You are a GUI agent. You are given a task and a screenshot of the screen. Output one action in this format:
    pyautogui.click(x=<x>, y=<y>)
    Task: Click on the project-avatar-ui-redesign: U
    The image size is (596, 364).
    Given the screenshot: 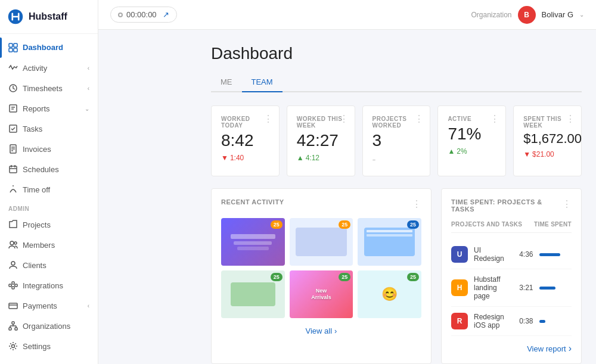 What is the action you would take?
    pyautogui.click(x=460, y=254)
    